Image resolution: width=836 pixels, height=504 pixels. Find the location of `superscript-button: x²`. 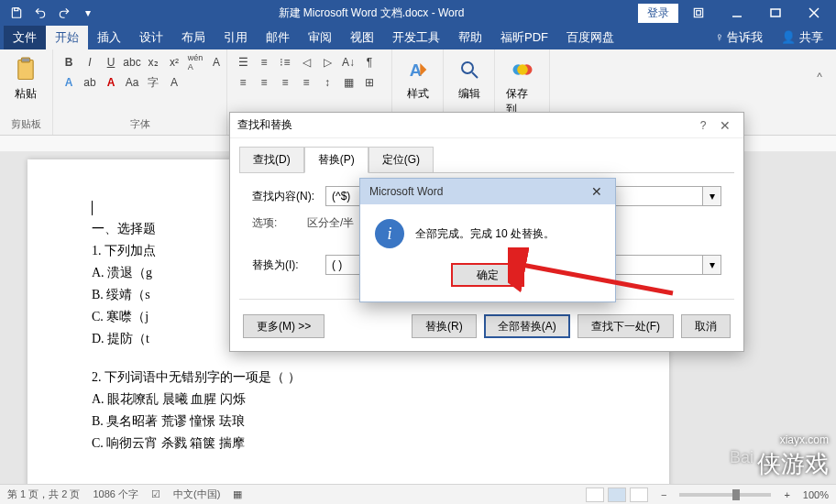

superscript-button: x² is located at coordinates (174, 62).